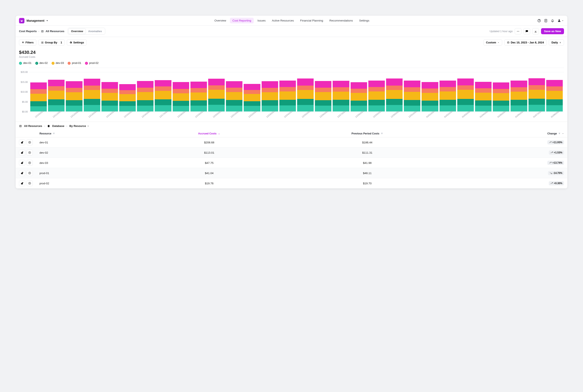 The height and width of the screenshot is (392, 583). Describe the element at coordinates (89, 184) in the screenshot. I see `cell-resource: prod-02` at that location.